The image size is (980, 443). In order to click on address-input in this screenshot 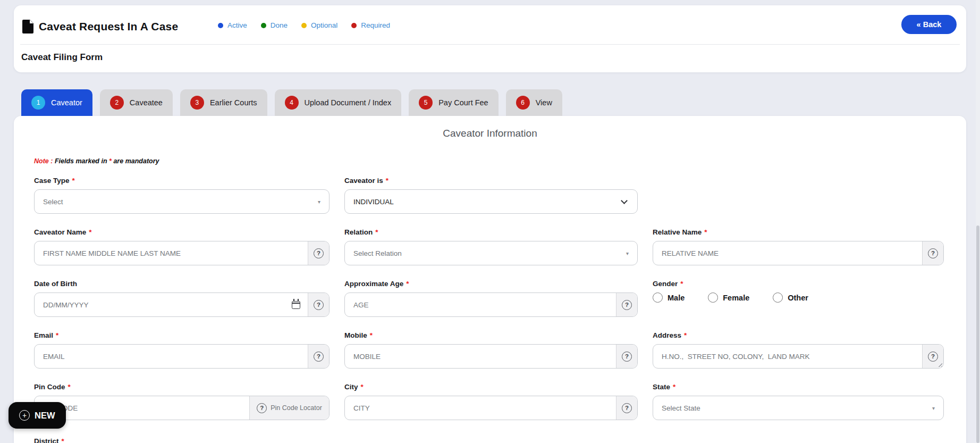, I will do `click(788, 356)`.